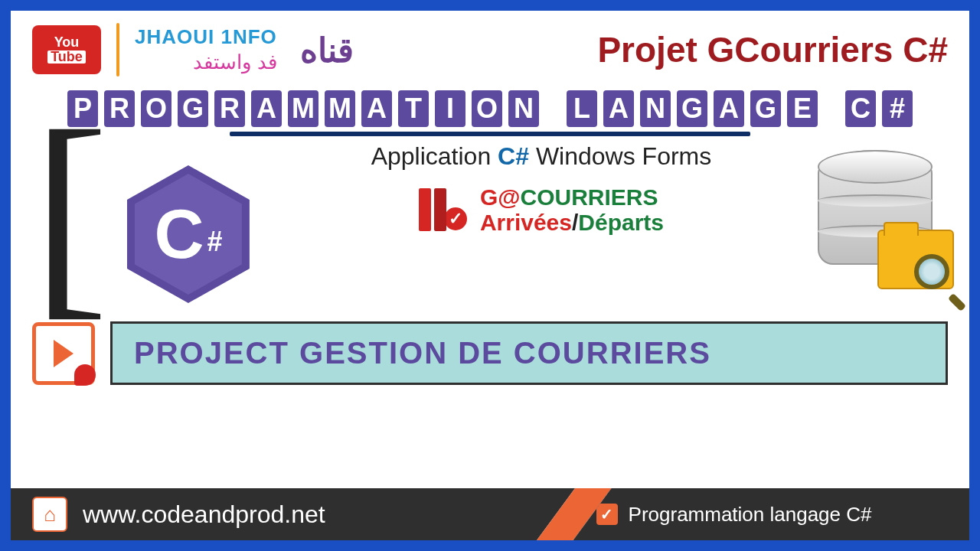 The width and height of the screenshot is (980, 551). Describe the element at coordinates (490, 134) in the screenshot. I see `title-underline` at that location.